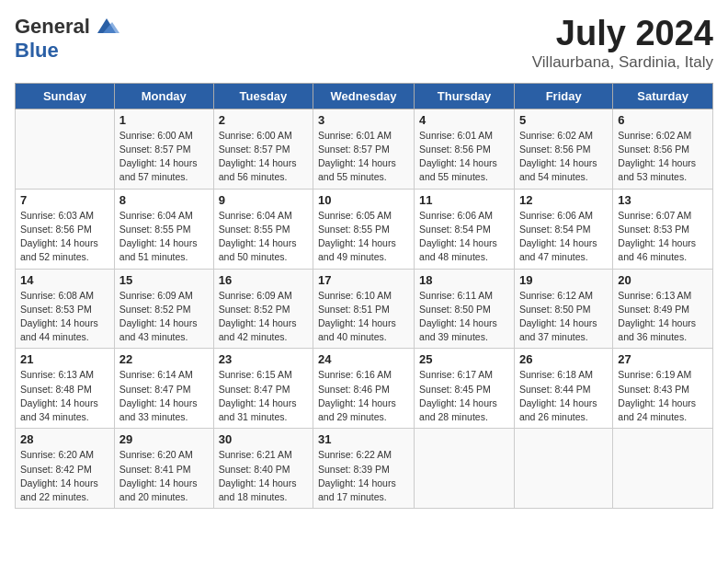  I want to click on calendar-week-row: 1Sunrise: 6:00 AM Sunset: 8:57 PM Daylig…, so click(364, 149).